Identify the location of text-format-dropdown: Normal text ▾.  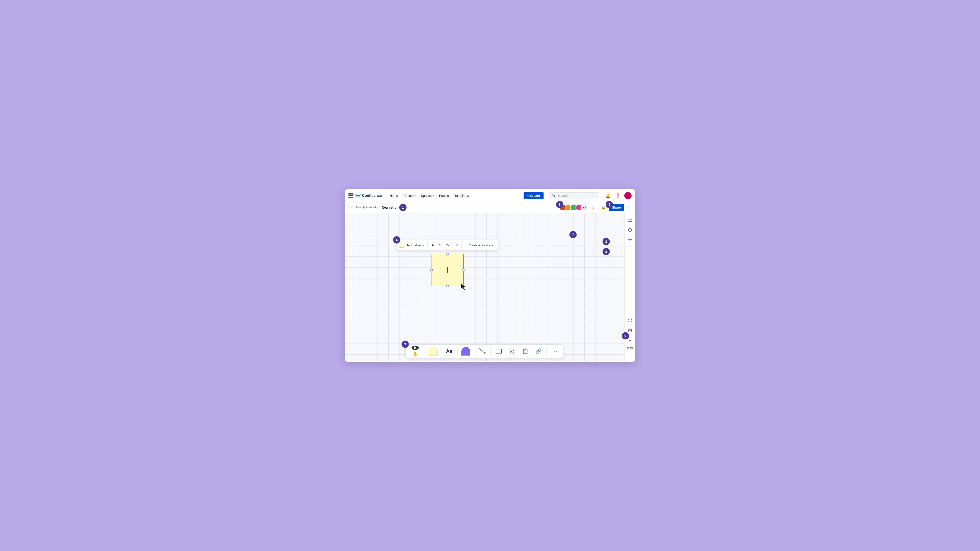
(416, 245).